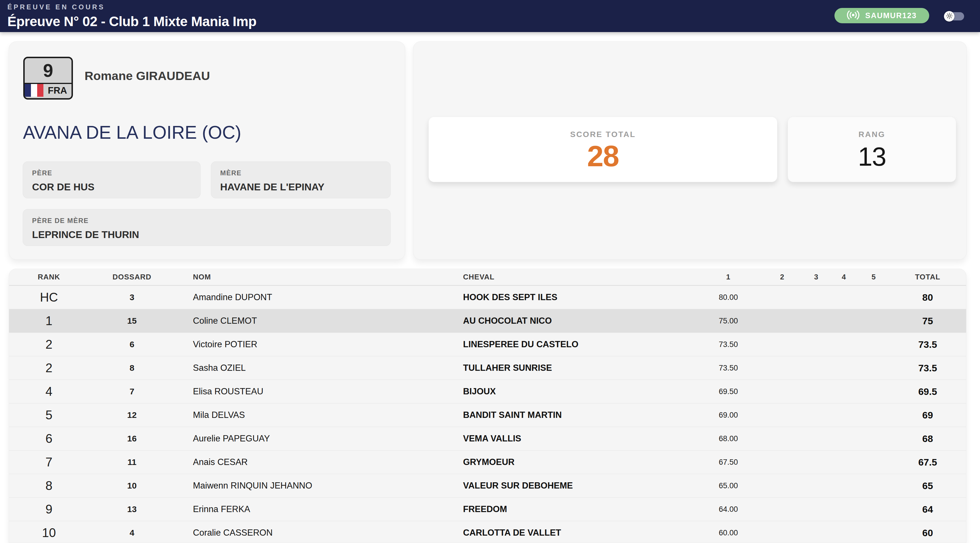  I want to click on table-row: 616Aurelie PAPEGUAYVEMA VALLIS68.0068, so click(488, 439).